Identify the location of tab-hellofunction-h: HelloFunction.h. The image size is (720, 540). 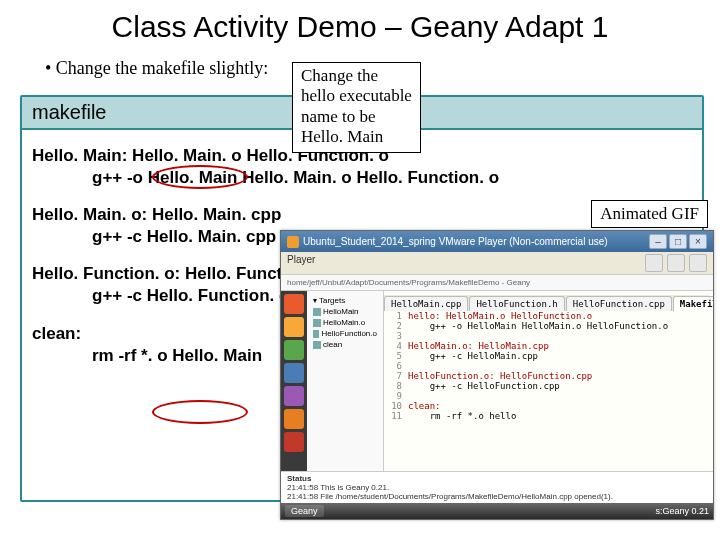
(516, 304).